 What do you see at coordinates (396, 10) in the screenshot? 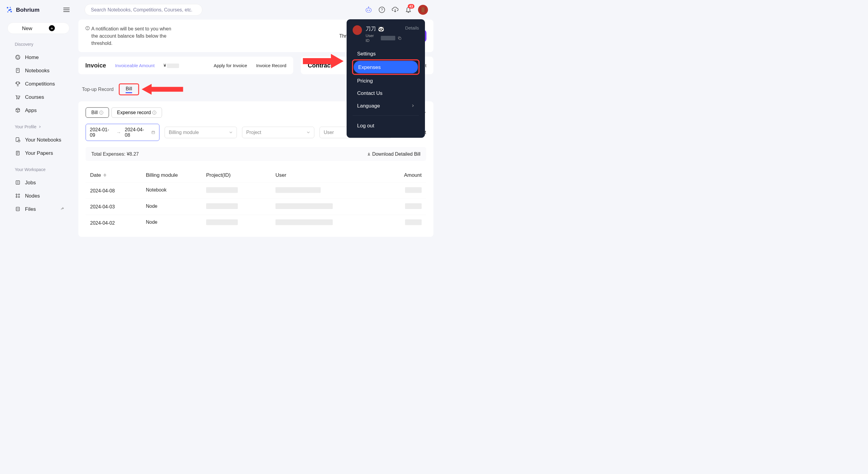
I see `header-actions: ? 43` at bounding box center [396, 10].